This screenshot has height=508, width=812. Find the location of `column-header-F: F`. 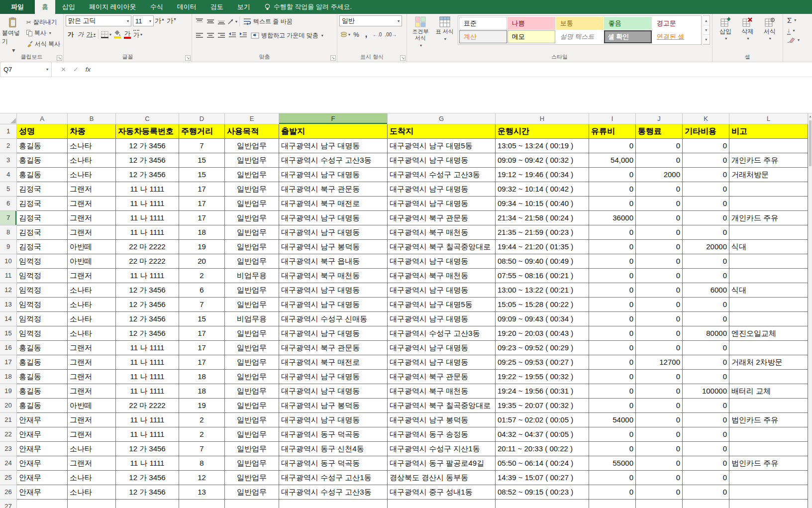

column-header-F: F is located at coordinates (333, 119).